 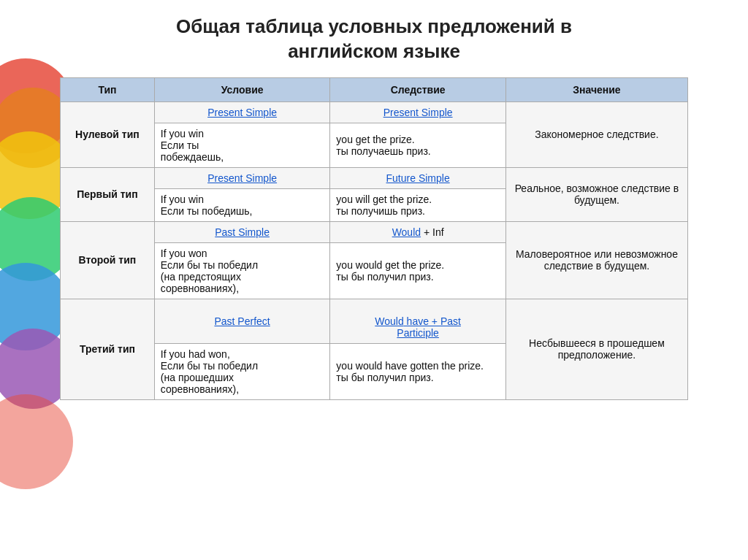 What do you see at coordinates (418, 204) in the screenshot?
I see `consequence-example-first: you will get the prize. ты получишь приз…` at bounding box center [418, 204].